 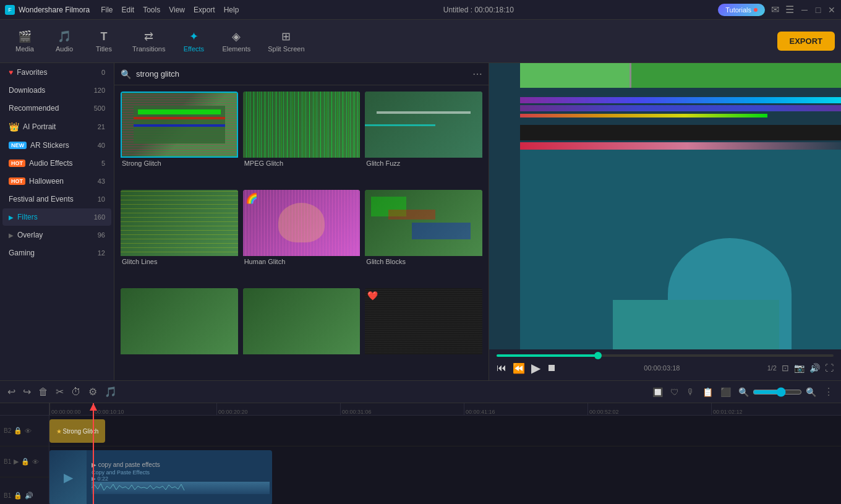 What do you see at coordinates (100, 90) in the screenshot?
I see `downloads-count: 120` at bounding box center [100, 90].